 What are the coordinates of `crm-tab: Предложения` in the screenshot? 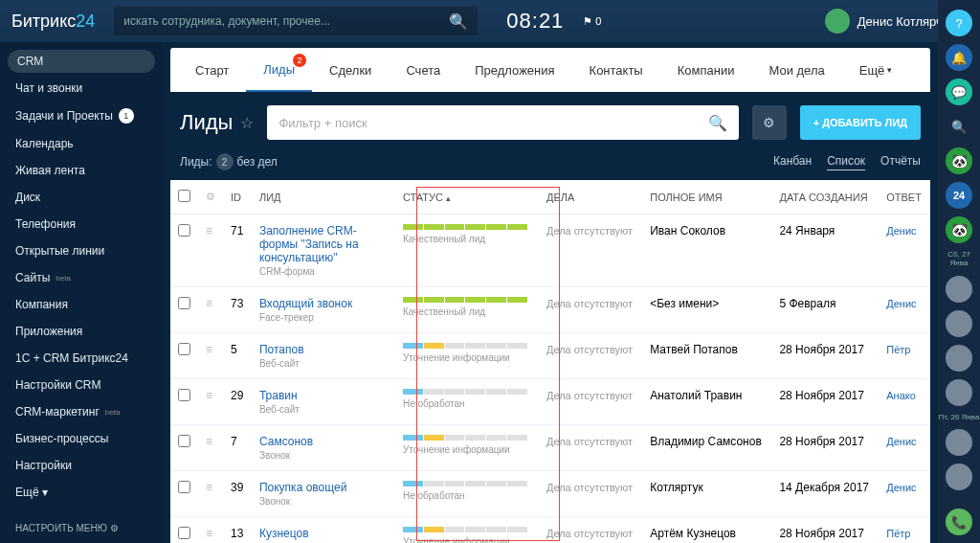 It's located at (515, 70).